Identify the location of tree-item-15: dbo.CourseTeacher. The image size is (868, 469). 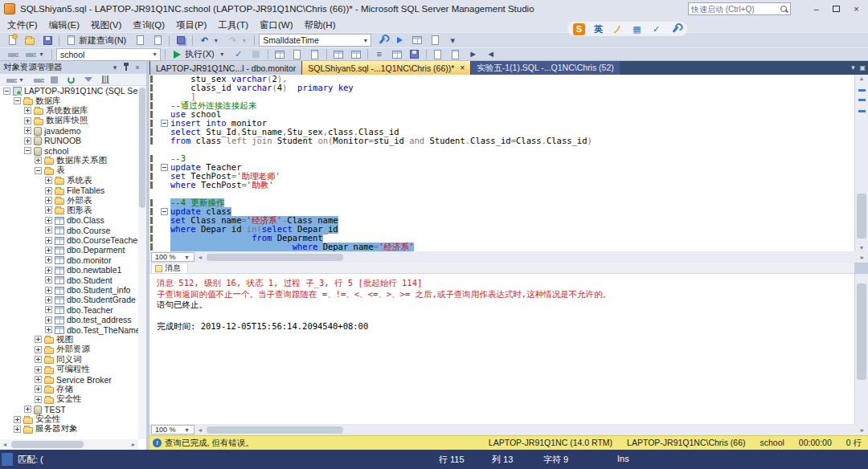
(69, 240).